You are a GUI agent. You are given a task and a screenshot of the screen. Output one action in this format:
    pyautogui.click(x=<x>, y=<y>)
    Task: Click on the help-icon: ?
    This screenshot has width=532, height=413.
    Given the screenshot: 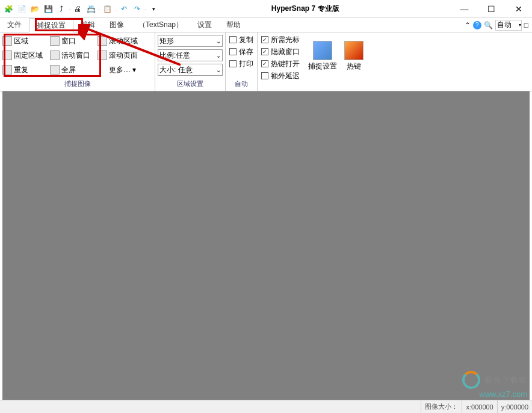 What is the action you would take?
    pyautogui.click(x=477, y=25)
    